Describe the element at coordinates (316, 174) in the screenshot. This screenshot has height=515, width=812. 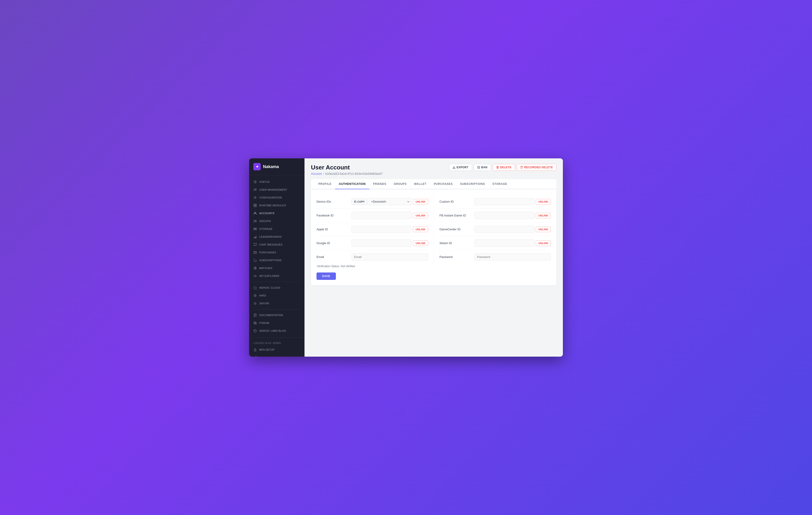
I see `breadcrumb-account-link: Account` at that location.